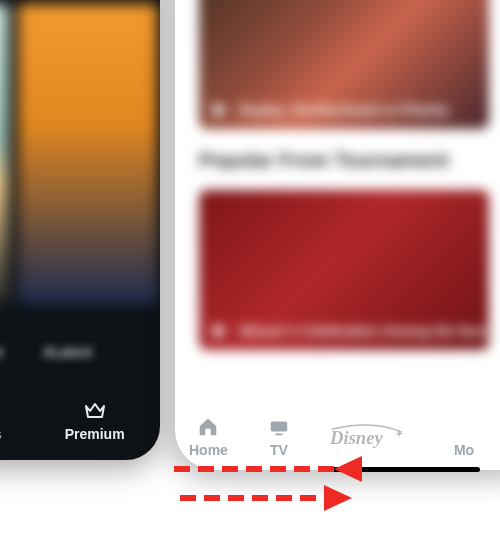 This screenshot has height=533, width=500. Describe the element at coordinates (330, 110) in the screenshot. I see `video-overlay: Replay: Brotherhood vs Phanta` at that location.